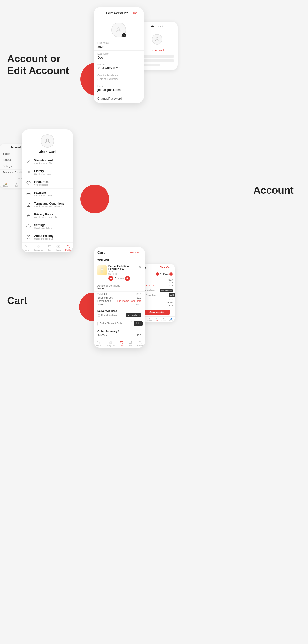 This screenshot has width=308, height=644. Describe the element at coordinates (47, 237) in the screenshot. I see `menu-item-about: About Freshly Check Info about us` at that location.